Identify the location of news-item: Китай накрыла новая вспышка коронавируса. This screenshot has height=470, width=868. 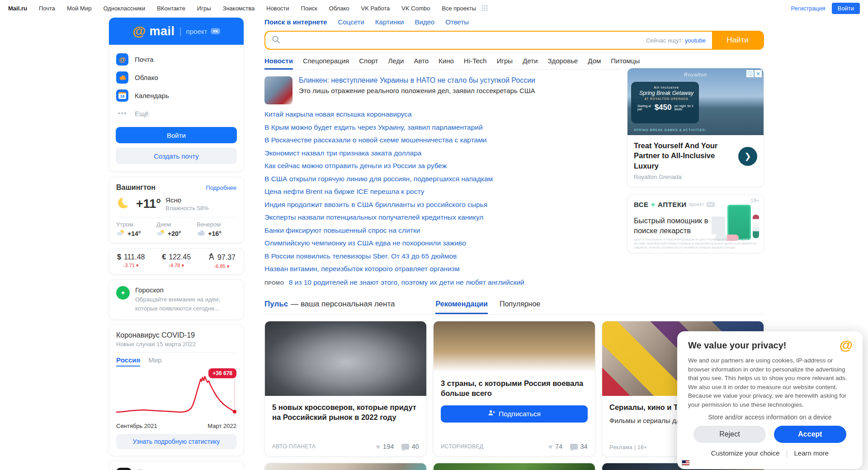
(443, 115).